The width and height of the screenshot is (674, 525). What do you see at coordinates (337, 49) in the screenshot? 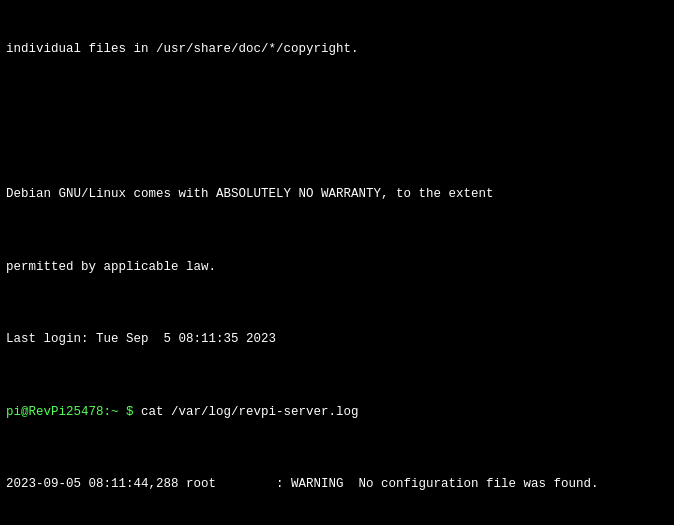
I see `terminal-line: individual files in /usr/share/doc/*/cop…` at bounding box center [337, 49].